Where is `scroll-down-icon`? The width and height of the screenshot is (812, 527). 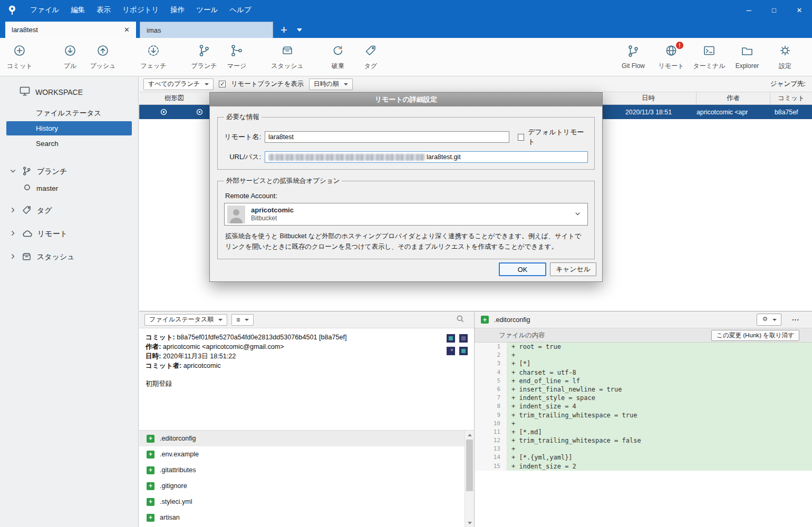
scroll-down-icon is located at coordinates (469, 523).